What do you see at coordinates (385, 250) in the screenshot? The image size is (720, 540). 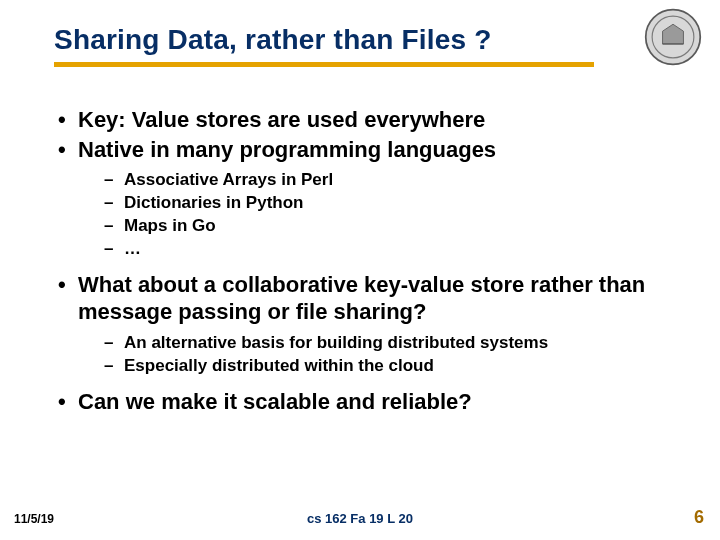 I see `sub-item: …` at bounding box center [385, 250].